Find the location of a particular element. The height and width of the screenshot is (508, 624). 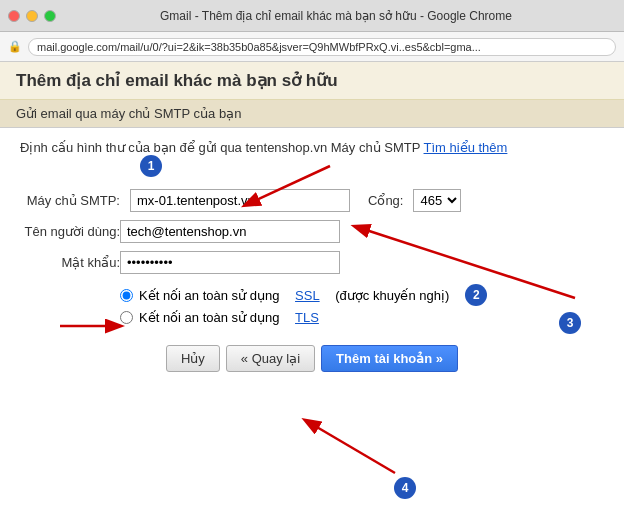

username-label: Tên người dùng: is located at coordinates (70, 232).